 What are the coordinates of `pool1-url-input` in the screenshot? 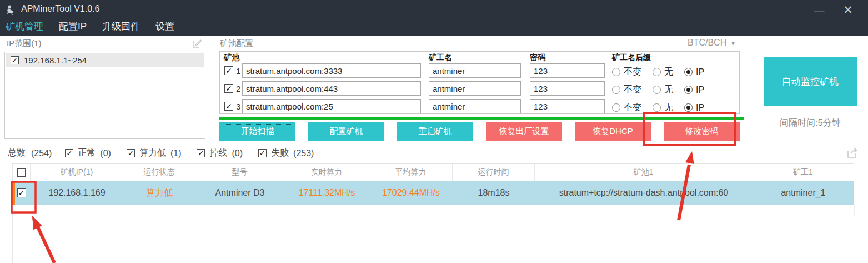 It's located at (332, 71).